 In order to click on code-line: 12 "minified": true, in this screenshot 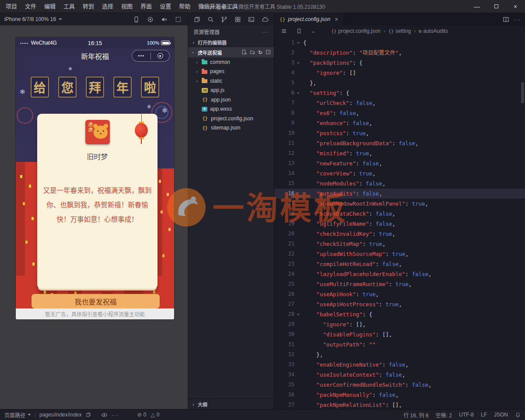, I will do `click(400, 153)`.